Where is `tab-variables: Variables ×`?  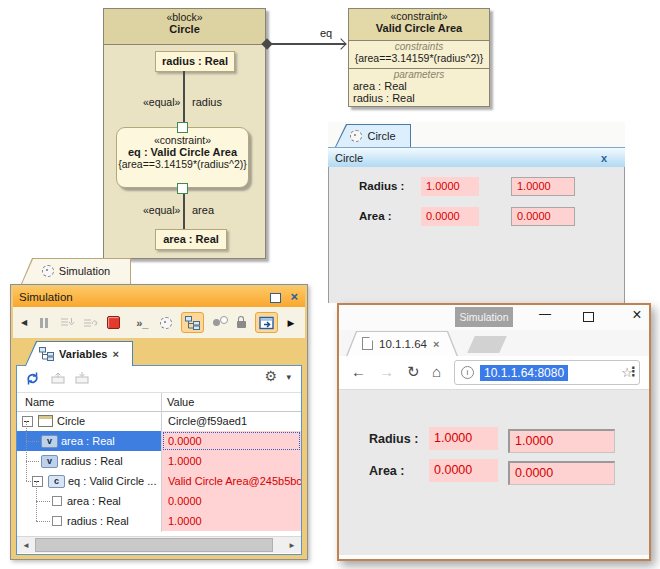 tab-variables: Variables × is located at coordinates (79, 354).